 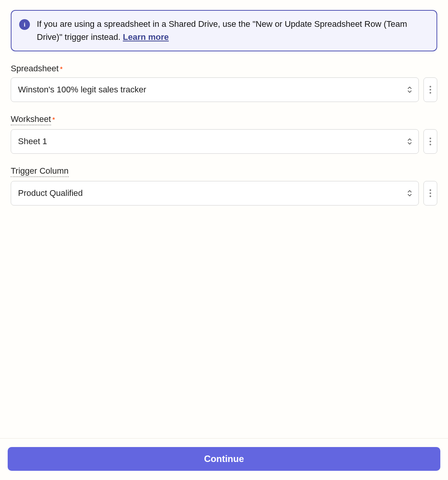 I want to click on select-worksheet: Sheet 1, so click(x=215, y=141).